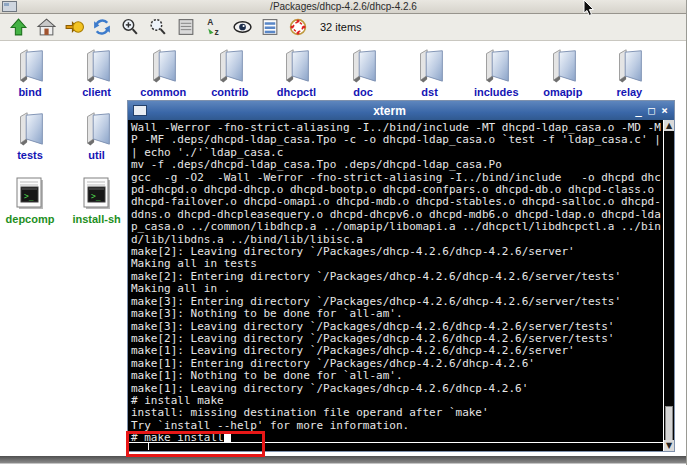 This screenshot has width=687, height=465. What do you see at coordinates (32, 155) in the screenshot?
I see `icon-label: tests` at bounding box center [32, 155].